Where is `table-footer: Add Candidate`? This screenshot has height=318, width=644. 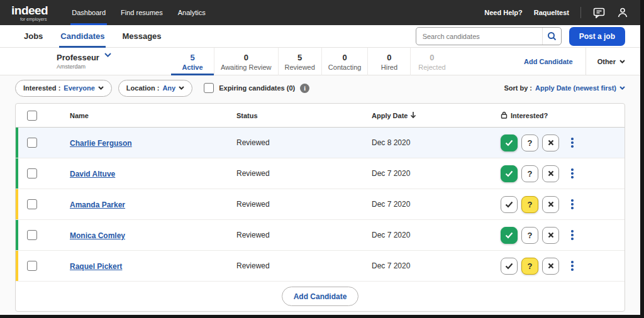
table-footer: Add Candidate is located at coordinates (320, 297).